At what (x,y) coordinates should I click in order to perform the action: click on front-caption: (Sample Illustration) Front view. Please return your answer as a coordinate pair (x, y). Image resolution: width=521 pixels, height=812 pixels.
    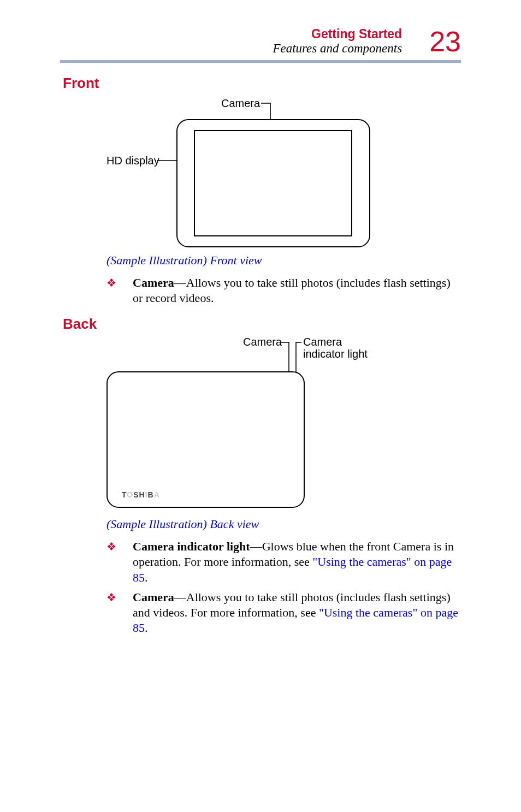
    Looking at the image, I should click on (284, 260).